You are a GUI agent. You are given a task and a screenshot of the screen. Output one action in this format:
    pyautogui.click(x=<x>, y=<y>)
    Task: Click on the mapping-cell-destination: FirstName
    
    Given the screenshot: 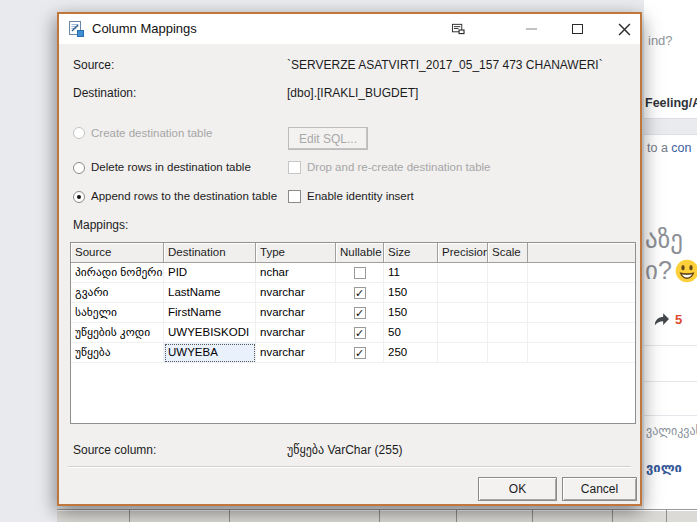 What is the action you would take?
    pyautogui.click(x=210, y=313)
    